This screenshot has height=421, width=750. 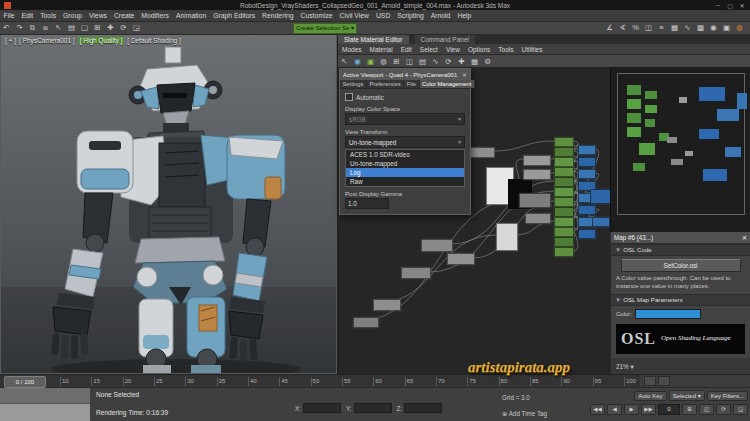 I want to click on me-material-sphere-icon: ◉, so click(x=358, y=62).